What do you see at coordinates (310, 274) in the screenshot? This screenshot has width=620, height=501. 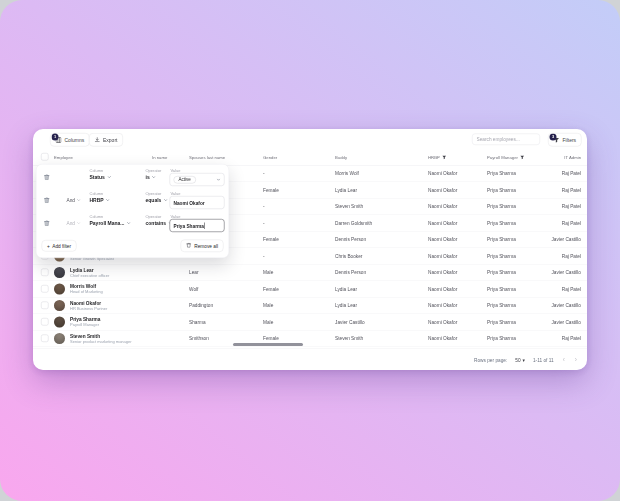 I see `table-row: Lydia Lear Chief executive officer Lear …` at bounding box center [310, 274].